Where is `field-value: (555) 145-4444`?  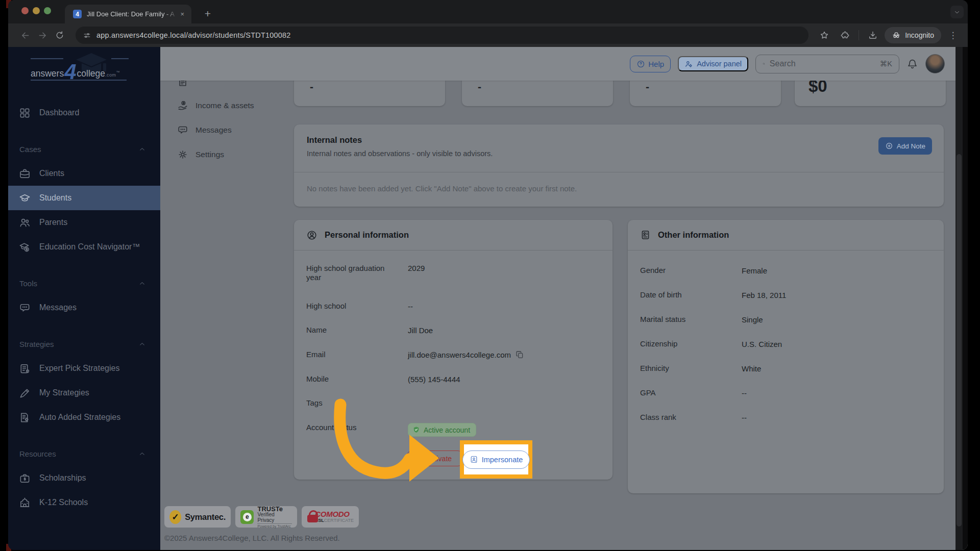 field-value: (555) 145-4444 is located at coordinates (434, 379).